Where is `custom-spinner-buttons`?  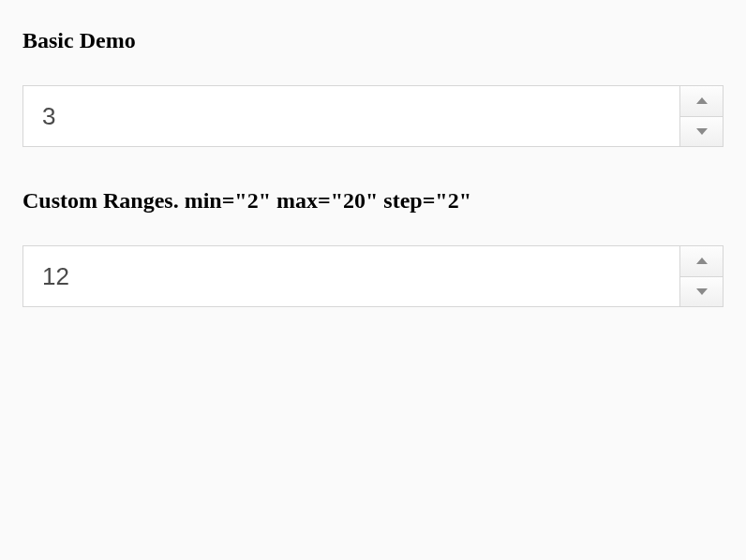
custom-spinner-buttons is located at coordinates (701, 276).